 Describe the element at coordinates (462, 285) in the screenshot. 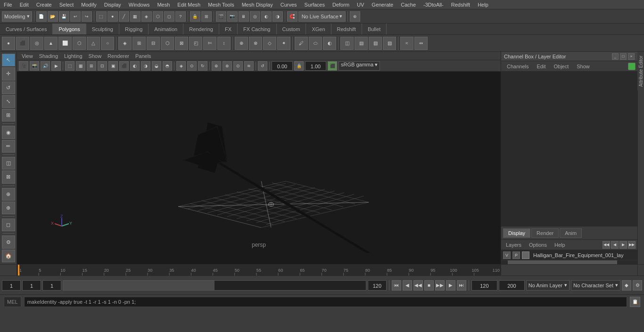

I see `skip-to-end-btn: ⏭` at that location.